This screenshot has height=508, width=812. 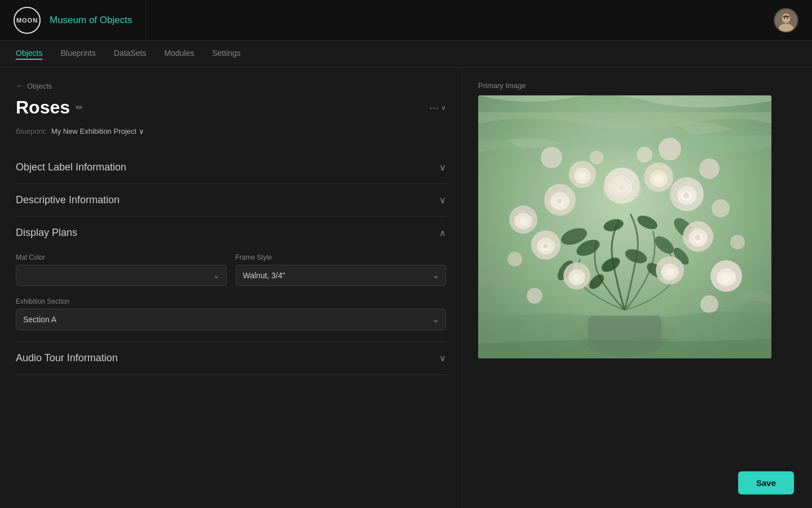 What do you see at coordinates (20, 86) in the screenshot?
I see `back-arrow-icon: ←` at bounding box center [20, 86].